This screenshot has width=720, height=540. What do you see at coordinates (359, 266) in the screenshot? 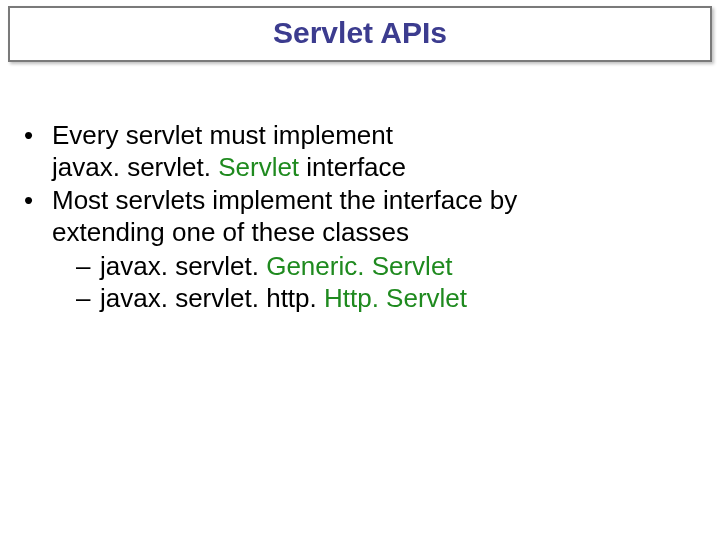
I see `class-name: Generic. Servlet` at bounding box center [359, 266].